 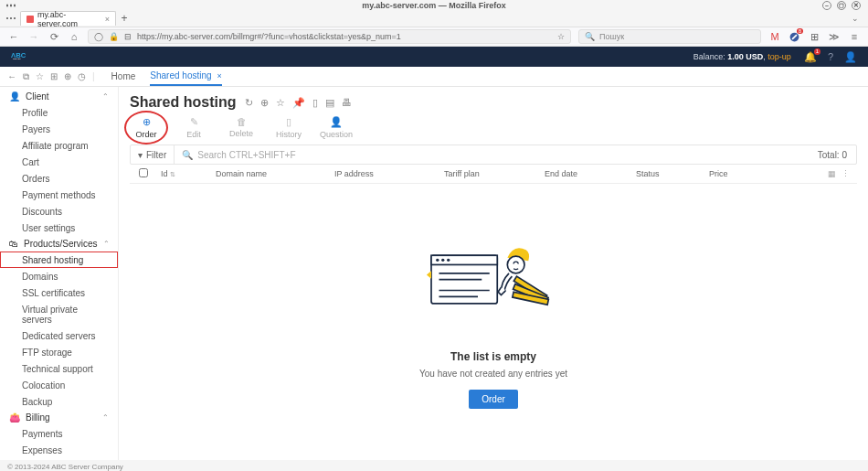 I want to click on back-icon: ←, so click(x=12, y=77).